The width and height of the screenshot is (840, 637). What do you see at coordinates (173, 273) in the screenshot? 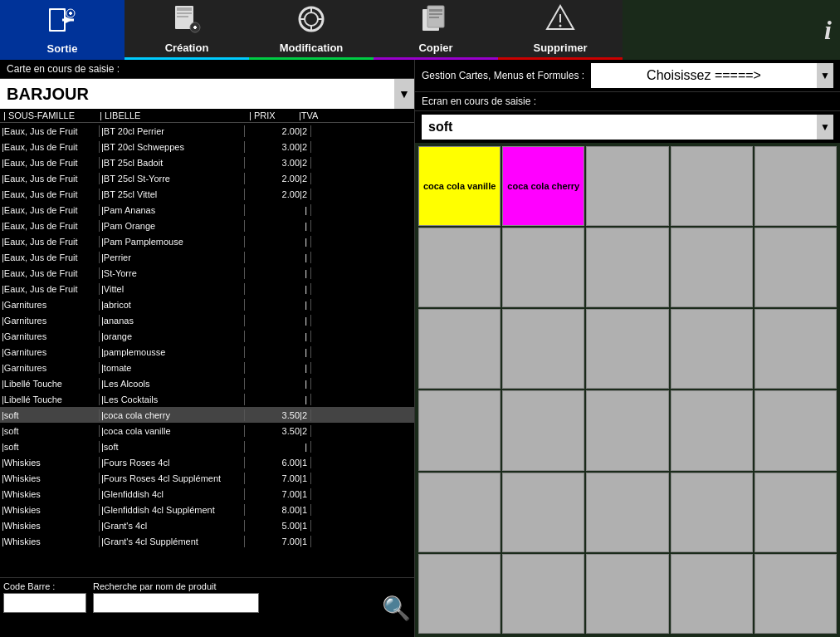
I see `cell-libelle: |St-Yorre` at bounding box center [173, 273].